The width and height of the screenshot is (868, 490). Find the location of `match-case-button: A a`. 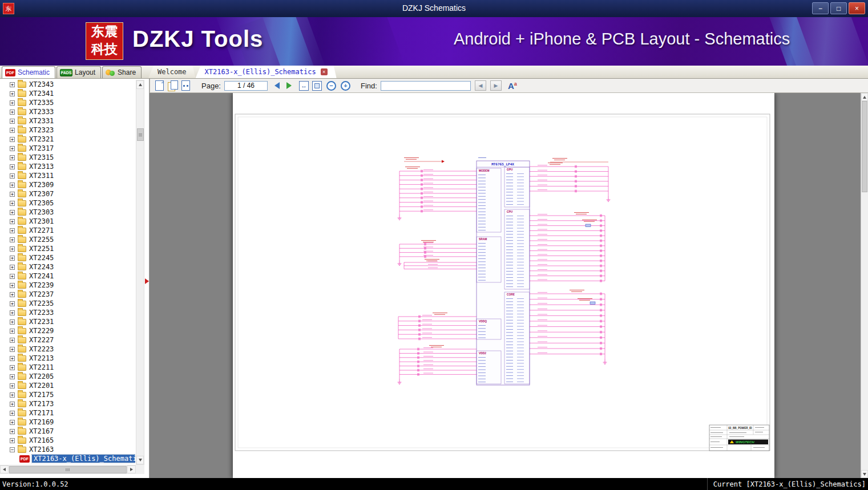

match-case-button: A a is located at coordinates (512, 86).